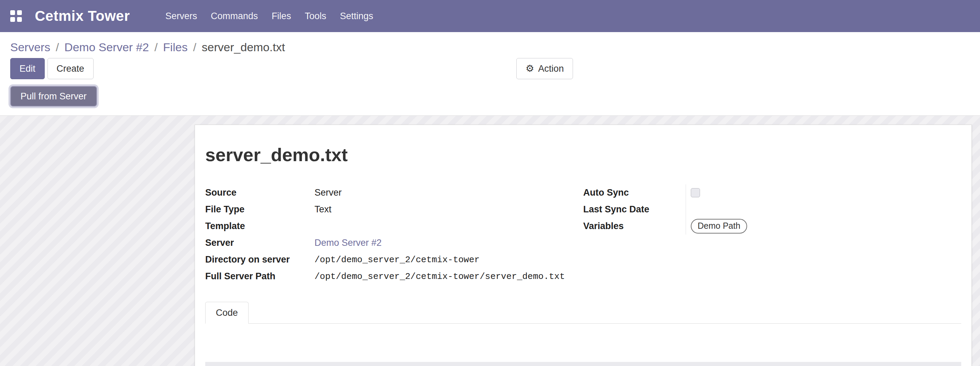  Describe the element at coordinates (260, 226) in the screenshot. I see `field-label-template: Template` at that location.